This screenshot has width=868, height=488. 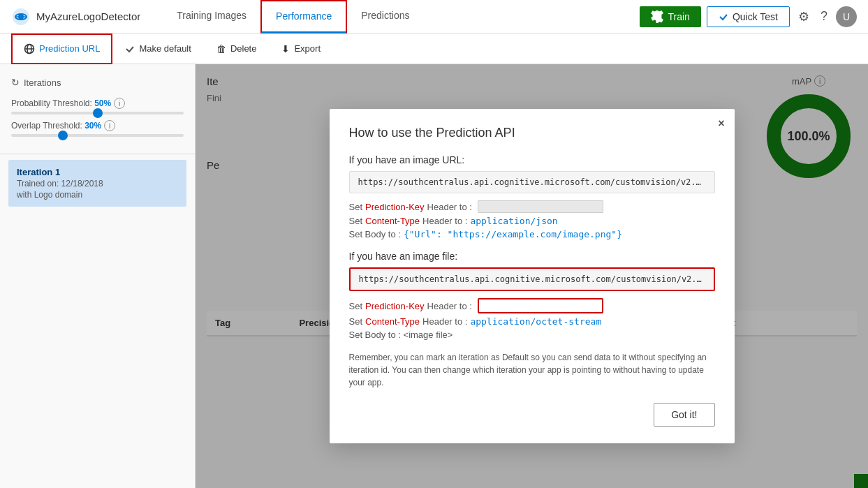 What do you see at coordinates (532, 335) in the screenshot?
I see `set-body2-line: Set Body to : <image file>` at bounding box center [532, 335].